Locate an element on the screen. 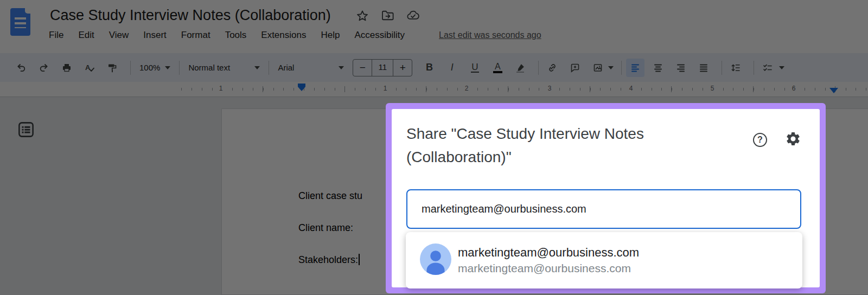 The height and width of the screenshot is (295, 868). settings-gear-icon is located at coordinates (793, 140).